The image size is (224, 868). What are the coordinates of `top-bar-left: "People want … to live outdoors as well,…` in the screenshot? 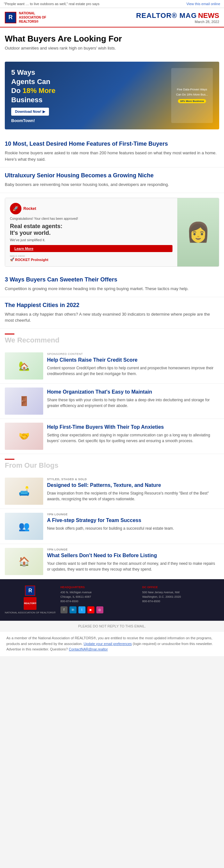 It's located at (52, 4).